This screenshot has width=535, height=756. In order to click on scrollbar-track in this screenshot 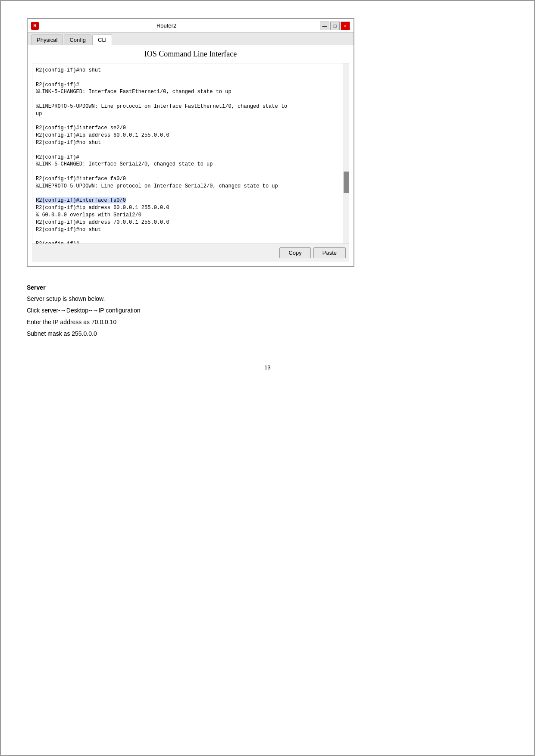, I will do `click(346, 153)`.